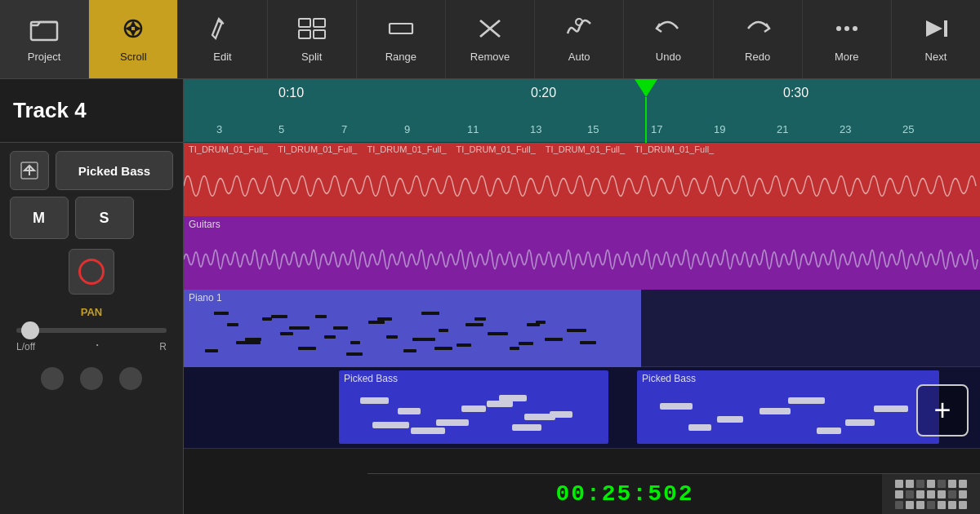  Describe the element at coordinates (581, 253) in the screenshot. I see `guitar-clip: Guitars` at that location.